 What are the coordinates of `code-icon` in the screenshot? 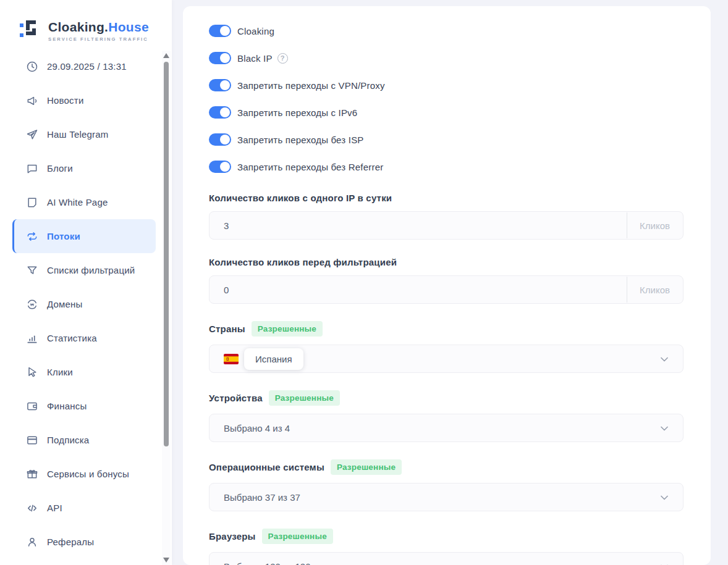 It's located at (32, 508).